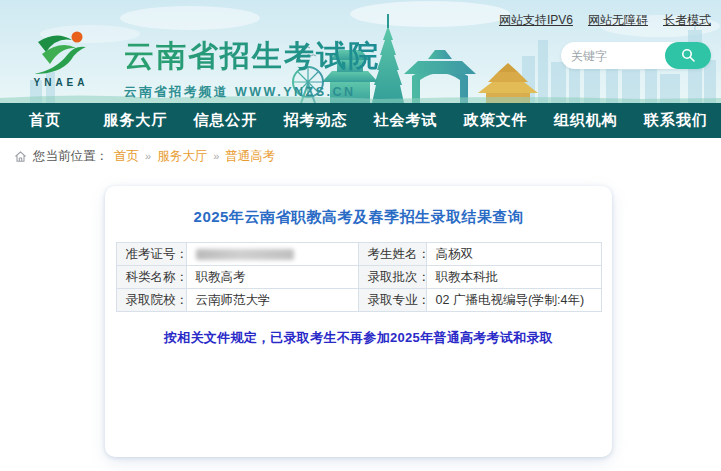 Image resolution: width=721 pixels, height=471 pixels. Describe the element at coordinates (613, 56) in the screenshot. I see `search-input` at that location.